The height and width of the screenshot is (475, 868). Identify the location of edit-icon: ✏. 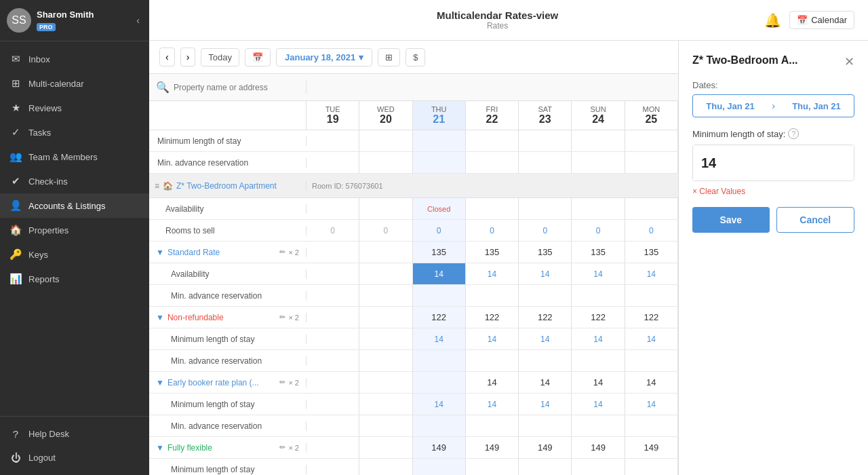
(282, 383).